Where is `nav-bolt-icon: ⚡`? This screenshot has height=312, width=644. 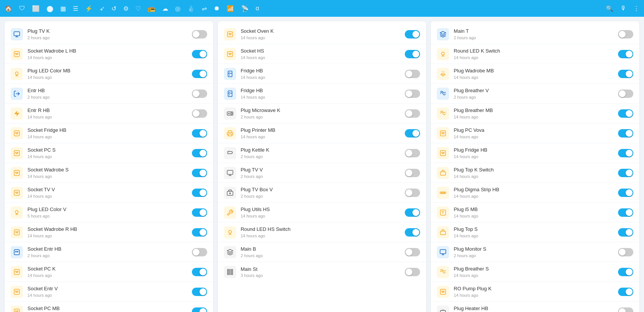 nav-bolt-icon: ⚡ is located at coordinates (89, 8).